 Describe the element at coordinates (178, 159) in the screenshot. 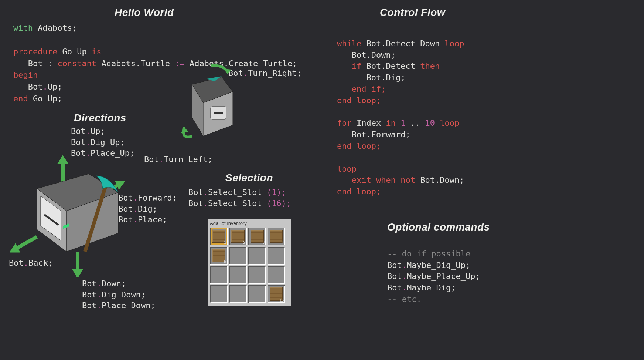

I see `label-turn-left: Bot.Turn_Left;` at that location.